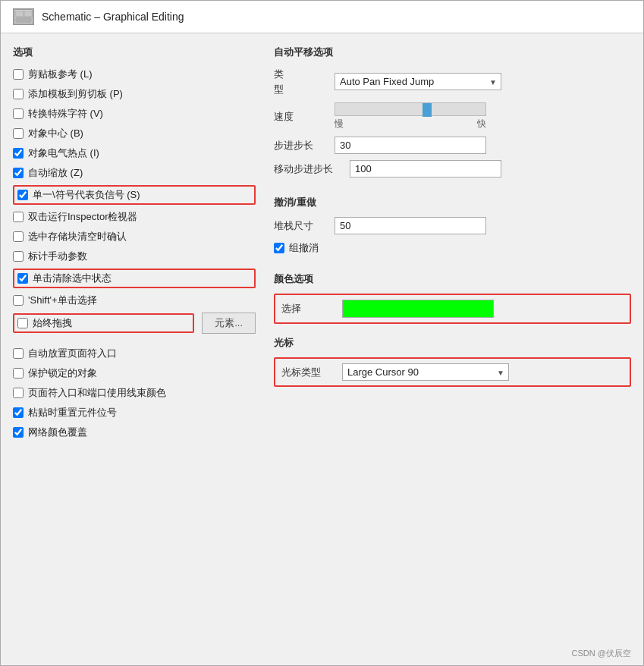 This screenshot has height=666, width=644. I want to click on auto-pan-type-select: Auto Pan Fixed Jump Auto Pan ReCenter Ad…, so click(418, 82).